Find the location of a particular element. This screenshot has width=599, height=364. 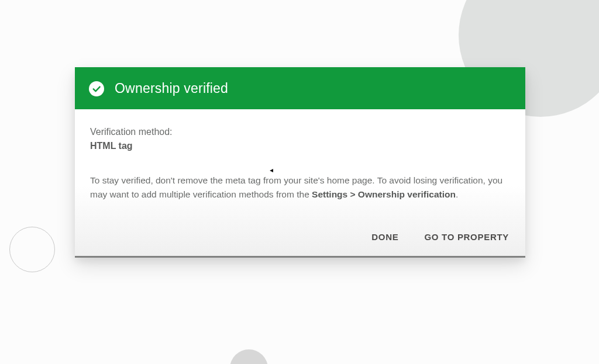

dialog-title: Ownership verified is located at coordinates (171, 89).